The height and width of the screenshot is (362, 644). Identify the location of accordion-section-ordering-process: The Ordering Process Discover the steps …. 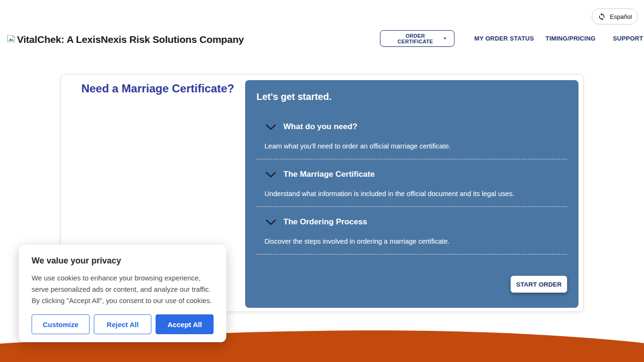
(412, 236).